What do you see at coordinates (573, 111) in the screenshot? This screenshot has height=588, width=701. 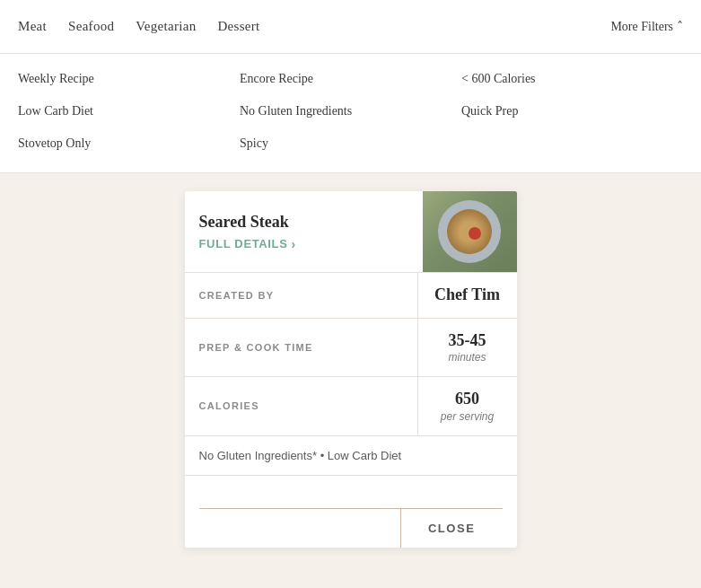 I see `filter-quick-prep: Quick Prep` at bounding box center [573, 111].